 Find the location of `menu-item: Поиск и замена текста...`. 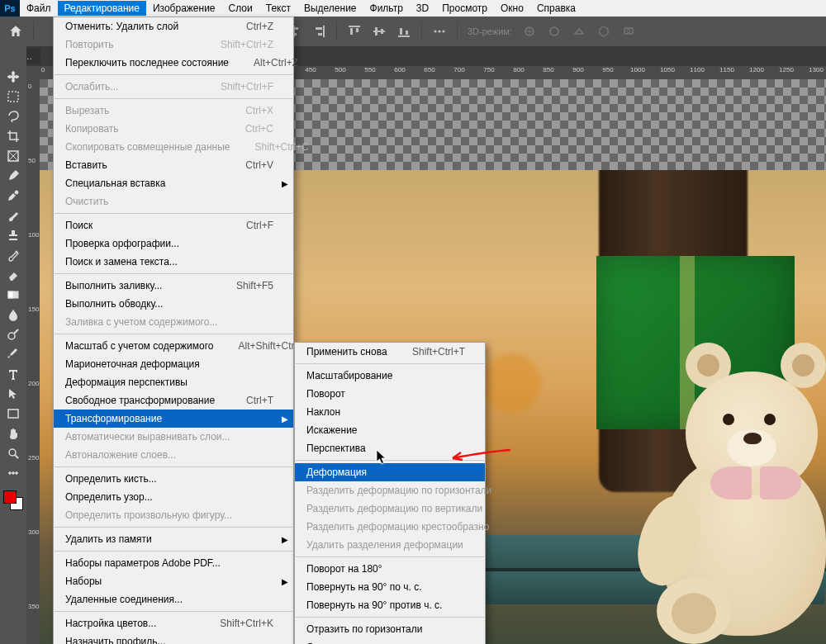

menu-item: Поиск и замена текста... is located at coordinates (173, 262).